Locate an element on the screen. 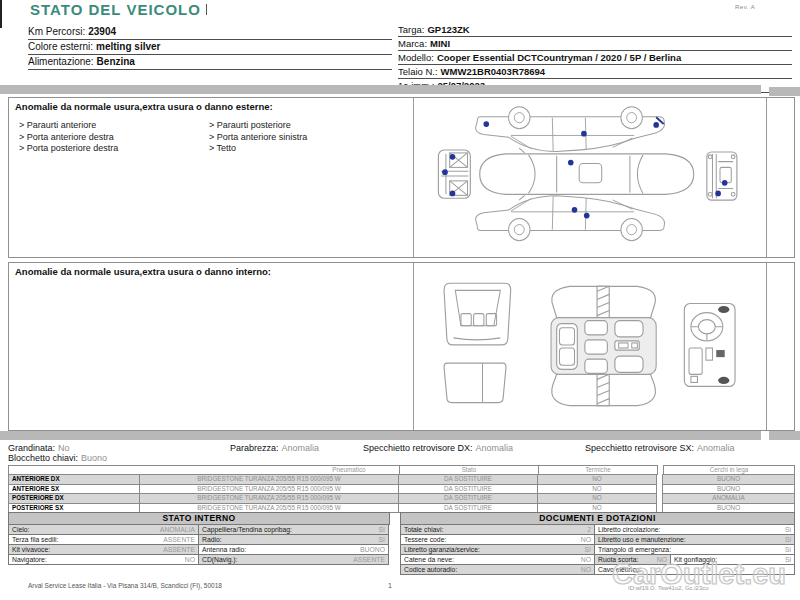 The width and height of the screenshot is (800, 600). footer-page-number: 1 is located at coordinates (390, 586).